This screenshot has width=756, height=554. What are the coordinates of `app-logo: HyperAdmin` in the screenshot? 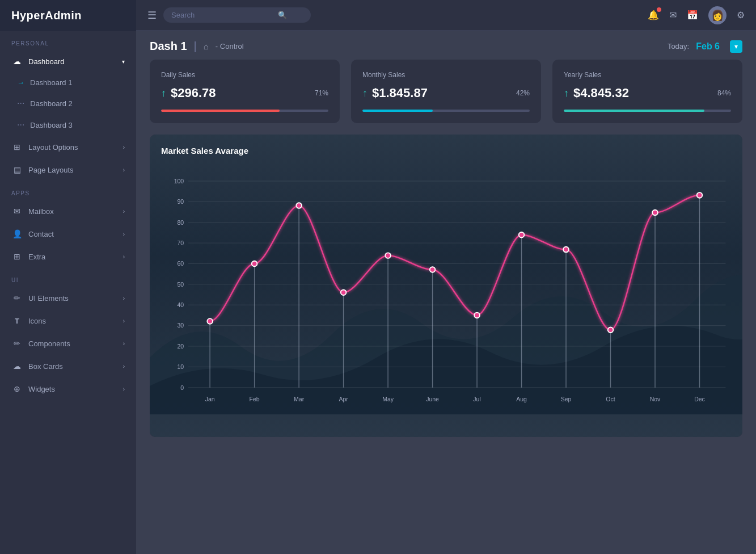 It's located at (68, 16).